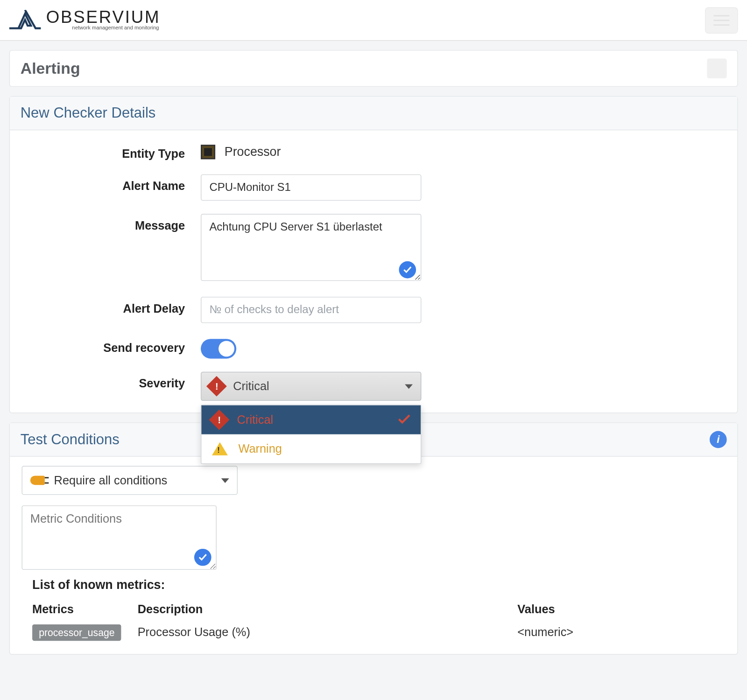 The image size is (747, 700). I want to click on alert-delay-input, so click(311, 310).